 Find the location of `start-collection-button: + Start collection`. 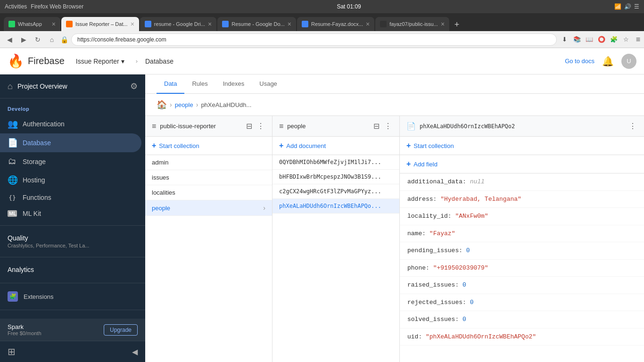

start-collection-button: + Start collection is located at coordinates (208, 146).